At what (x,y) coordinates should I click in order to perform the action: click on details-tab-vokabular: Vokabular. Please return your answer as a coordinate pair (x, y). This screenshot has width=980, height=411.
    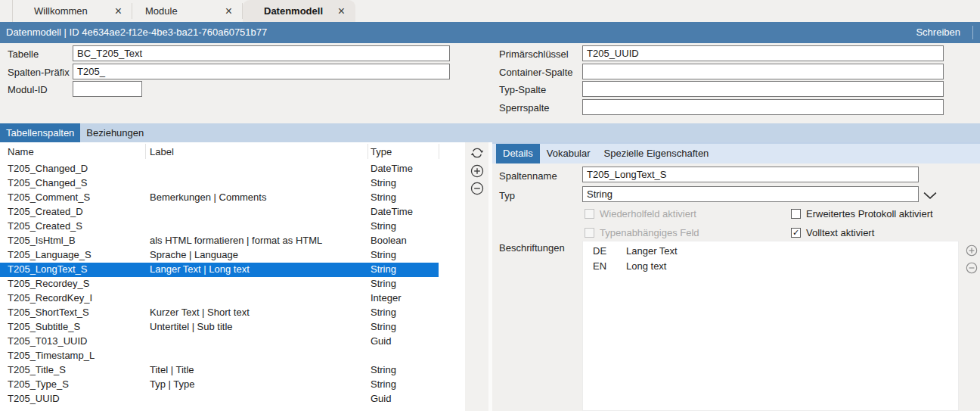
    Looking at the image, I should click on (569, 154).